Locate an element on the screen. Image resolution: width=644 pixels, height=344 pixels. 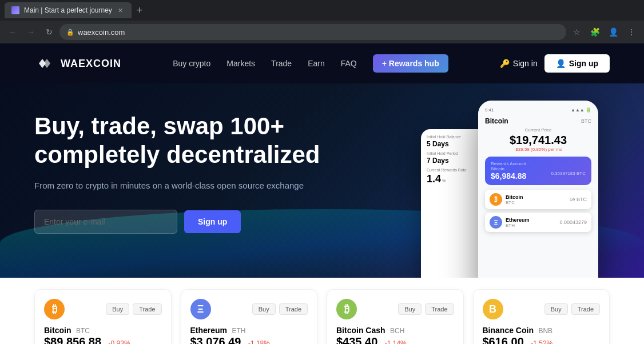
btc-change: -0.93% is located at coordinates (120, 342).